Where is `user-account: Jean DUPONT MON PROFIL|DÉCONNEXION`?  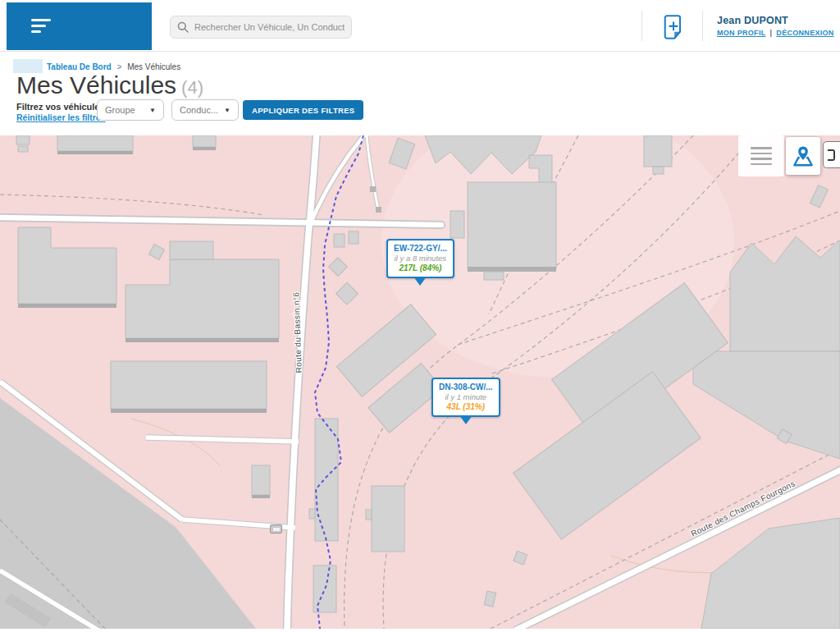 user-account: Jean DUPONT MON PROFIL|DÉCONNEXION is located at coordinates (776, 26).